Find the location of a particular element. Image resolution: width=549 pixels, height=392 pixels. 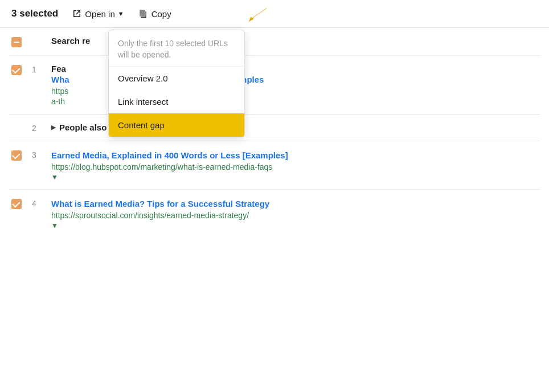

row-3-url: https://blog.hubspot.com/marketing/what-… is located at coordinates (294, 167).